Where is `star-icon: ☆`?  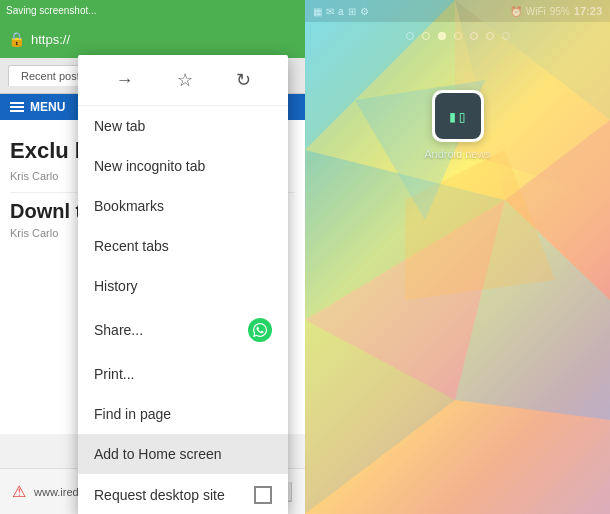
star-icon: ☆ is located at coordinates (185, 80).